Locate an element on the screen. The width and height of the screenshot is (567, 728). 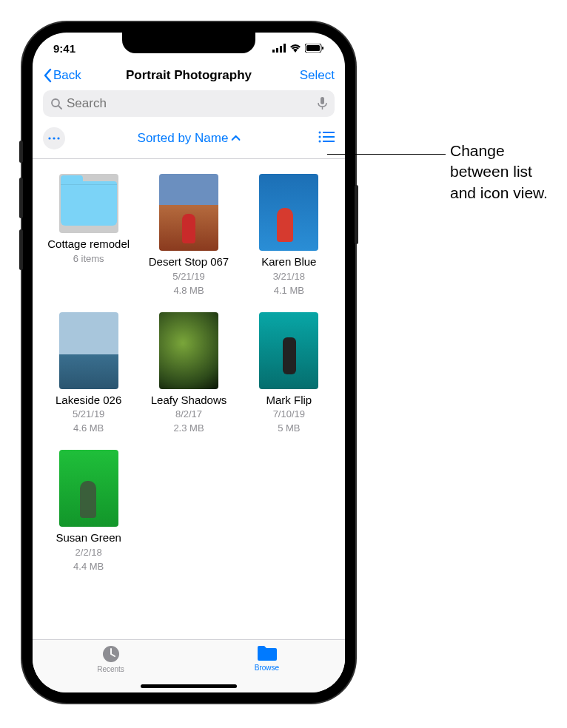
view-toggle-button is located at coordinates (326, 138).